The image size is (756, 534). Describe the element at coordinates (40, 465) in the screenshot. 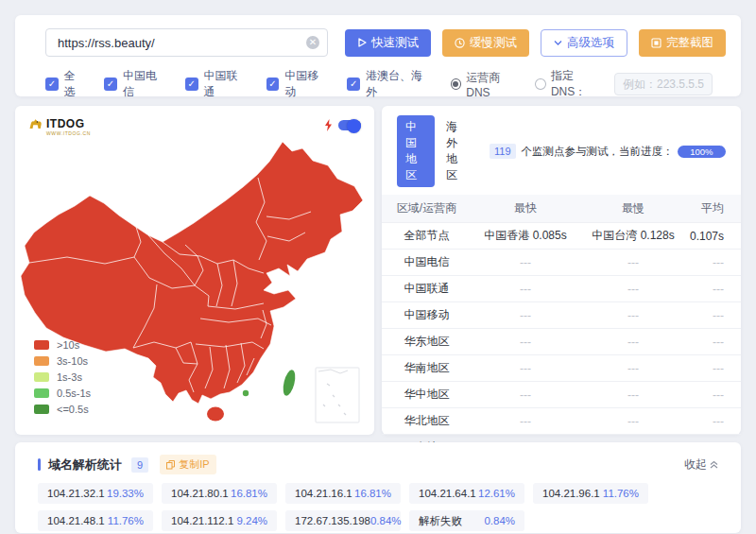

I see `title-accent-bar` at that location.